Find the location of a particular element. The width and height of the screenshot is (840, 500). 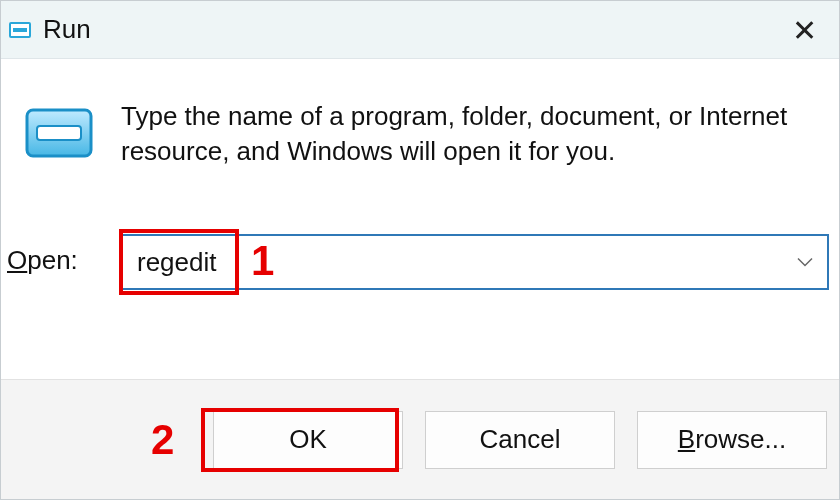

browse-button: Browse... is located at coordinates (732, 440).